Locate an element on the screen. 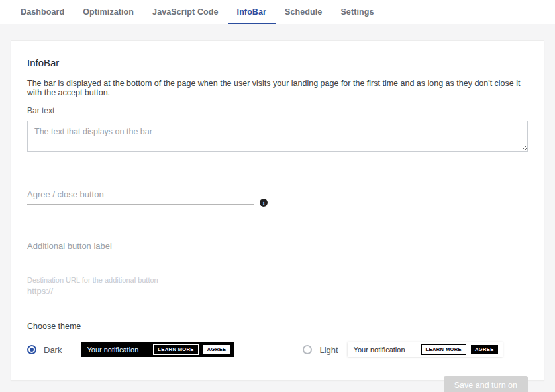 This screenshot has height=392, width=555. agree-field-row: i is located at coordinates (278, 196).